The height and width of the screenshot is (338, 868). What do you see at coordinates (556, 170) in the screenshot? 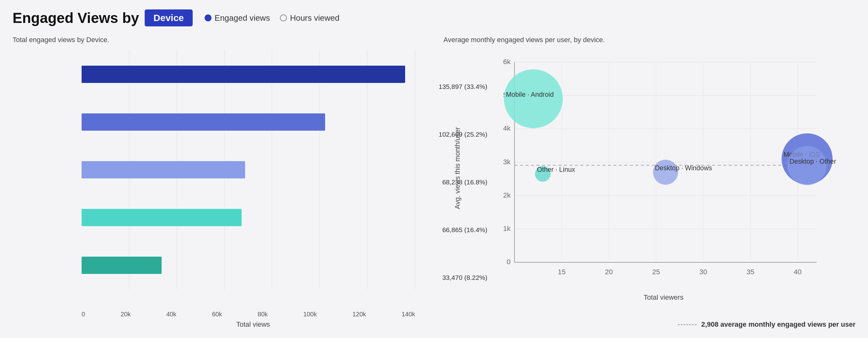
I see `svg-text: Other · Linux` at bounding box center [556, 170].